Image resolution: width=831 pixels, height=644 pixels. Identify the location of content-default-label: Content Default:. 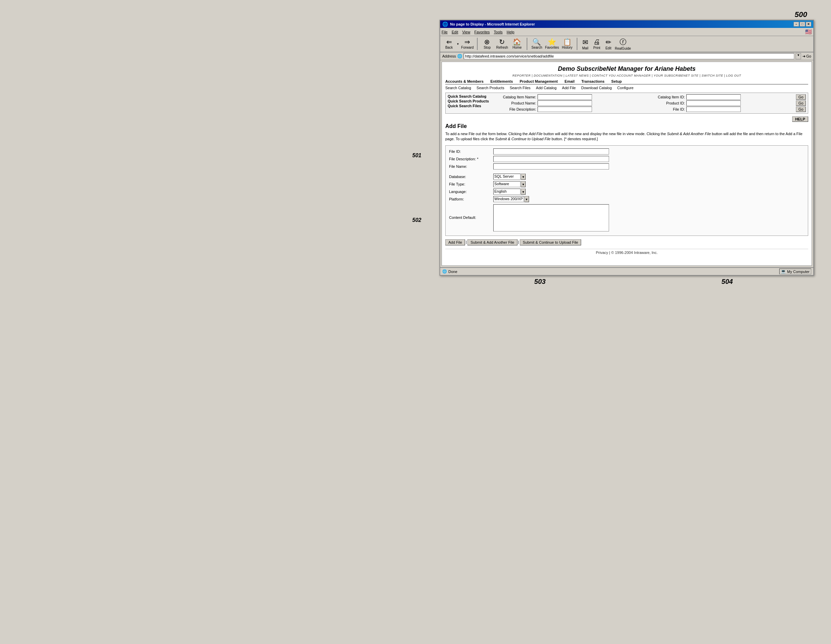
(471, 218).